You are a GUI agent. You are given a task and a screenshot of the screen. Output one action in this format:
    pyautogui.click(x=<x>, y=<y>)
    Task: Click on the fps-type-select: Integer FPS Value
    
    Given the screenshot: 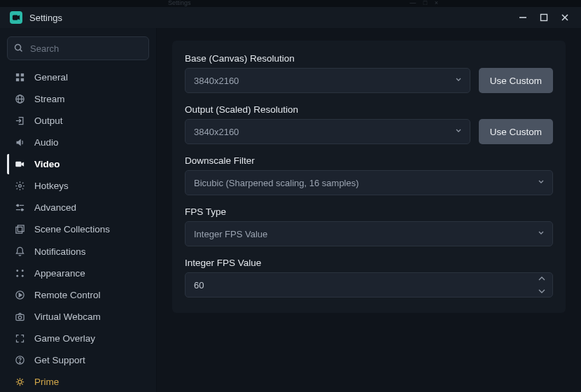 What is the action you would take?
    pyautogui.click(x=369, y=234)
    